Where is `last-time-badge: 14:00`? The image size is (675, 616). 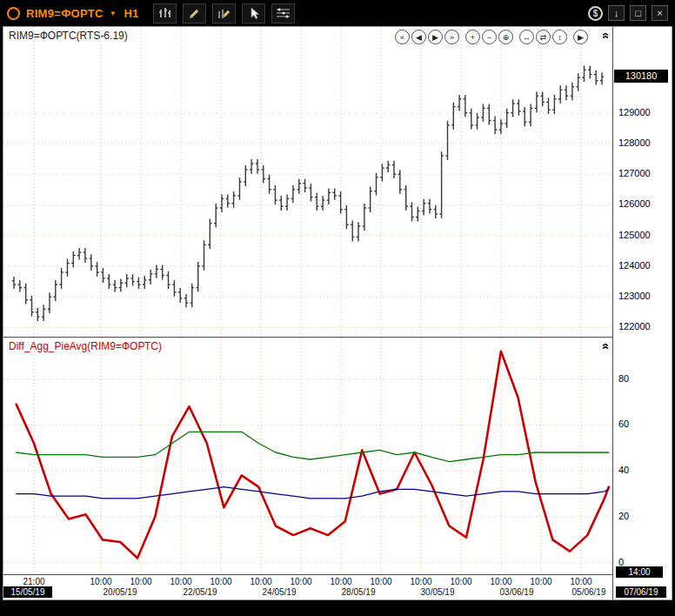 last-time-badge: 14:00 is located at coordinates (639, 572).